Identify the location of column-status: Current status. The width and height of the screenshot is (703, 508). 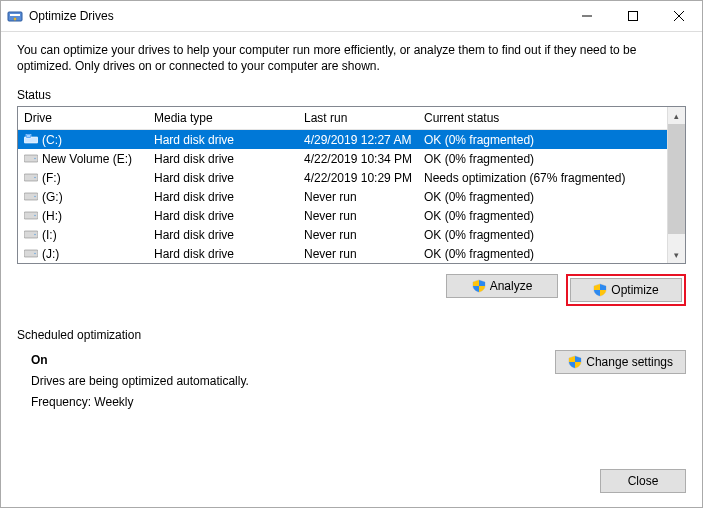
(542, 118).